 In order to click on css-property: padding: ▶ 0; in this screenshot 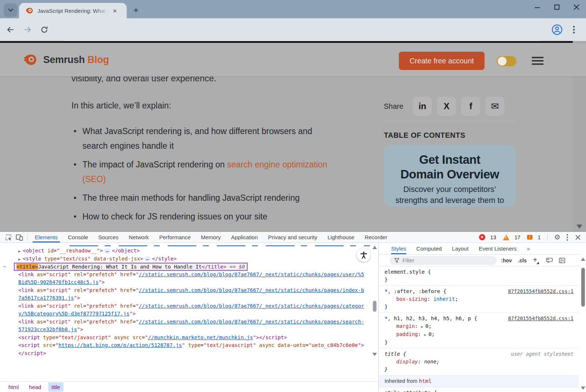, I will do `click(479, 334)`.